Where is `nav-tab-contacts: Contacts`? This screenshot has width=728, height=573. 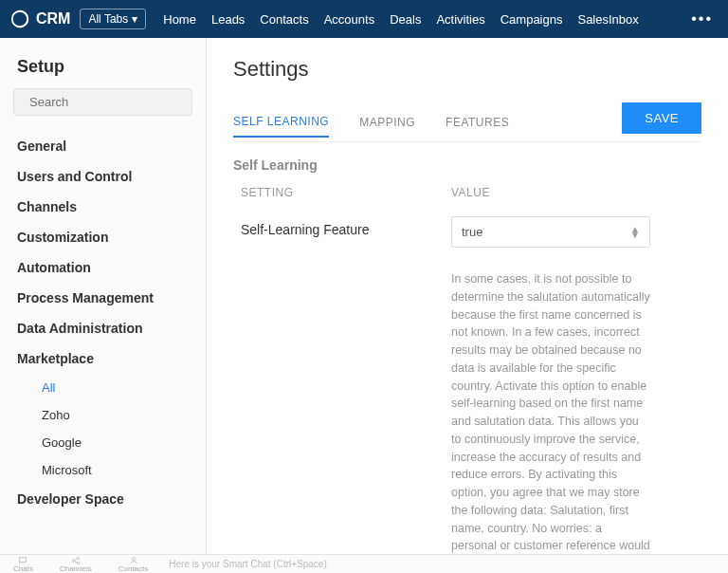
nav-tab-contacts: Contacts is located at coordinates (284, 19).